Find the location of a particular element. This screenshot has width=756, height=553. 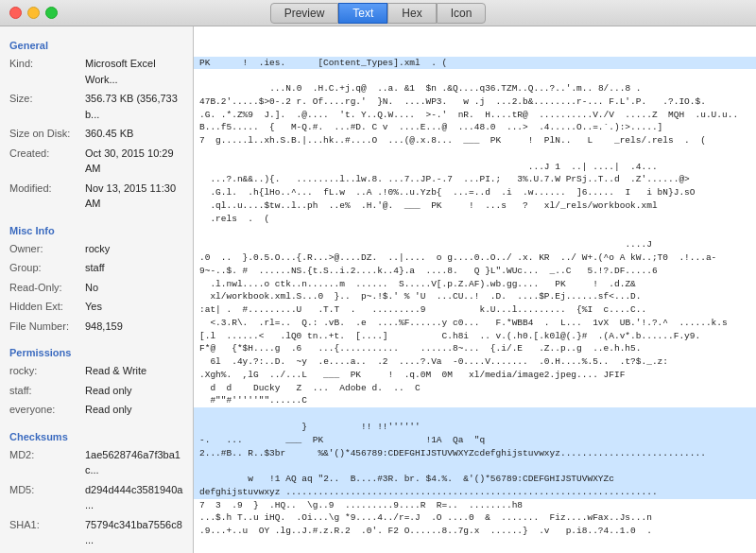

text-line: .rels . ( is located at coordinates (474, 219).